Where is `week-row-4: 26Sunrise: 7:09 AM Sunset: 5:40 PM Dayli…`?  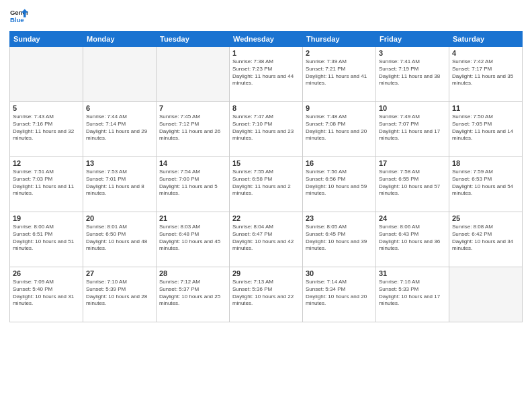
week-row-4: 26Sunrise: 7:09 AM Sunset: 5:40 PM Dayli… is located at coordinates (266, 295).